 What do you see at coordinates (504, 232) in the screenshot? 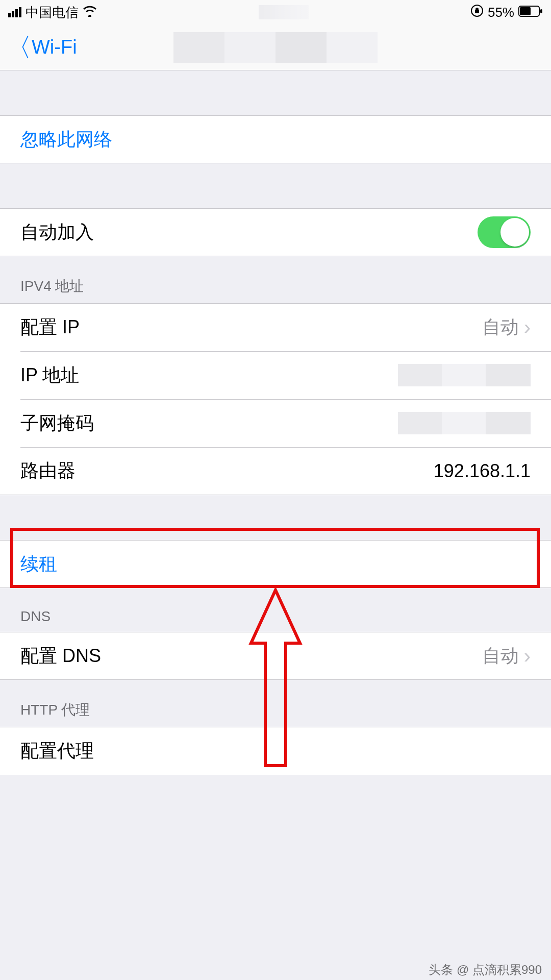
I see `auto-join-toggle` at bounding box center [504, 232].